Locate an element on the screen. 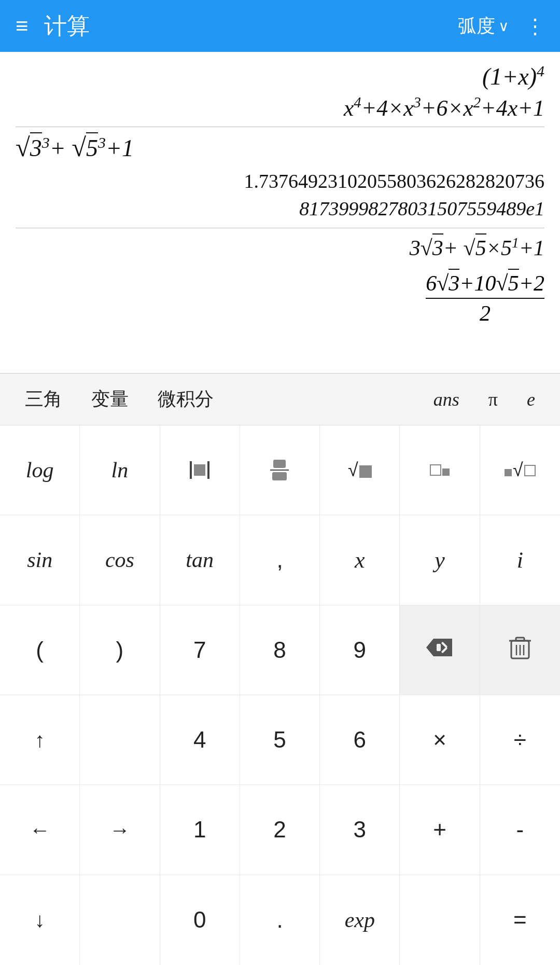 The height and width of the screenshot is (965, 560). key-9: 9 is located at coordinates (360, 650).